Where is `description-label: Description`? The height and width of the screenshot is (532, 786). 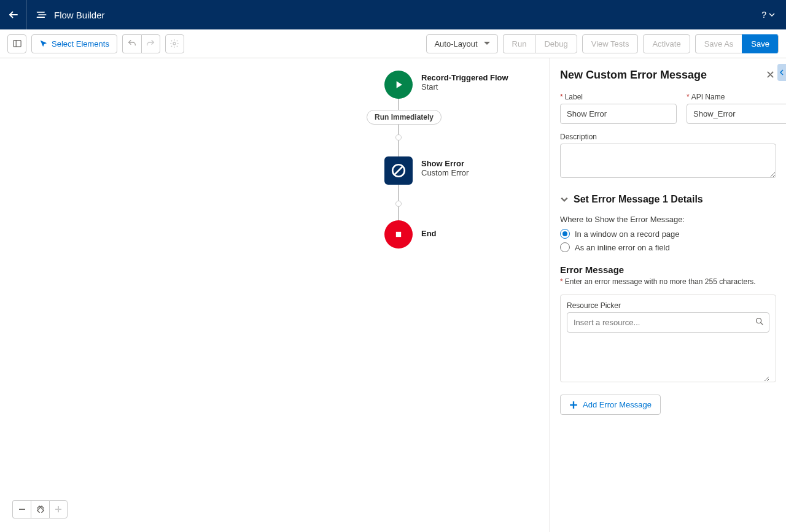
description-label: Description is located at coordinates (668, 137).